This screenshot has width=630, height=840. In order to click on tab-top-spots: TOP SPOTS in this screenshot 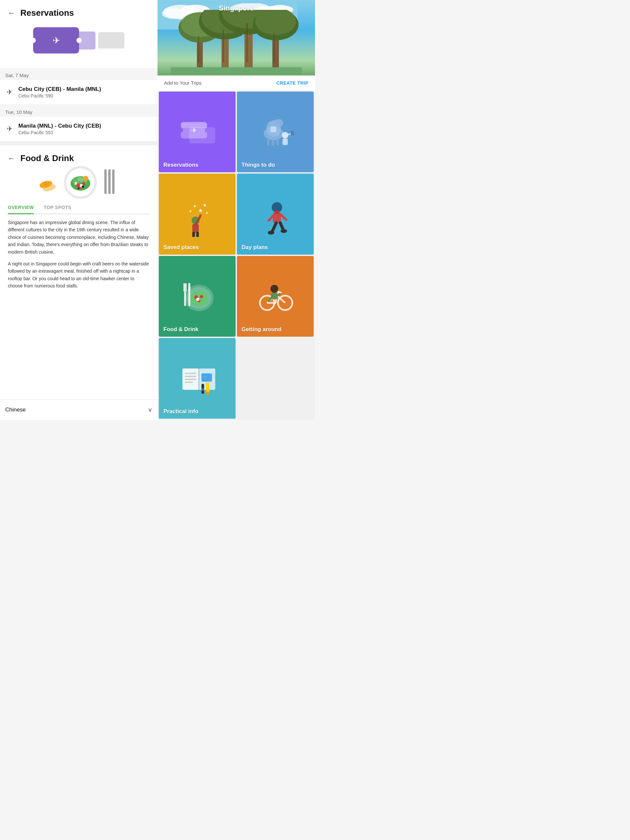, I will do `click(58, 208)`.